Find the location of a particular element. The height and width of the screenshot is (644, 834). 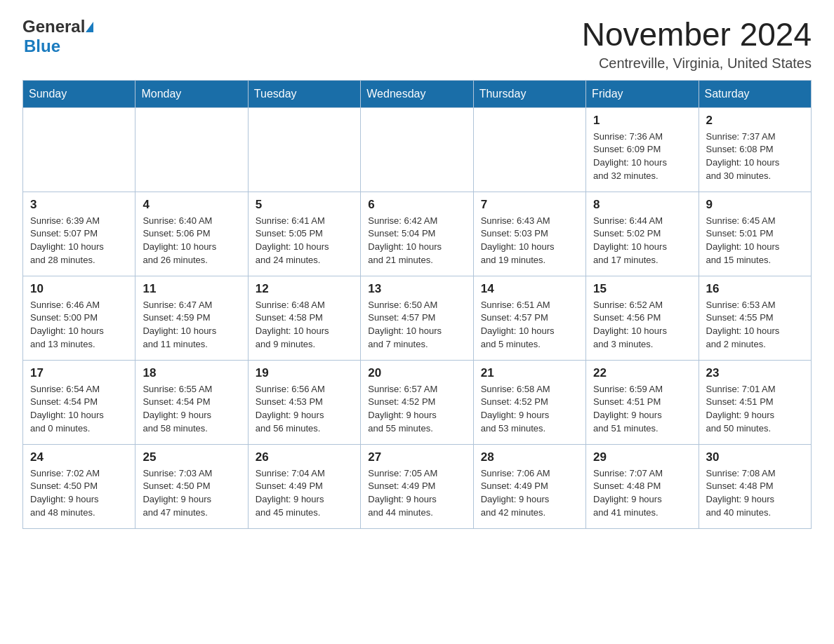

calendar-day-cell: 17Sunrise: 6:54 AM Sunset: 4:54 PM Dayli… is located at coordinates (79, 402).